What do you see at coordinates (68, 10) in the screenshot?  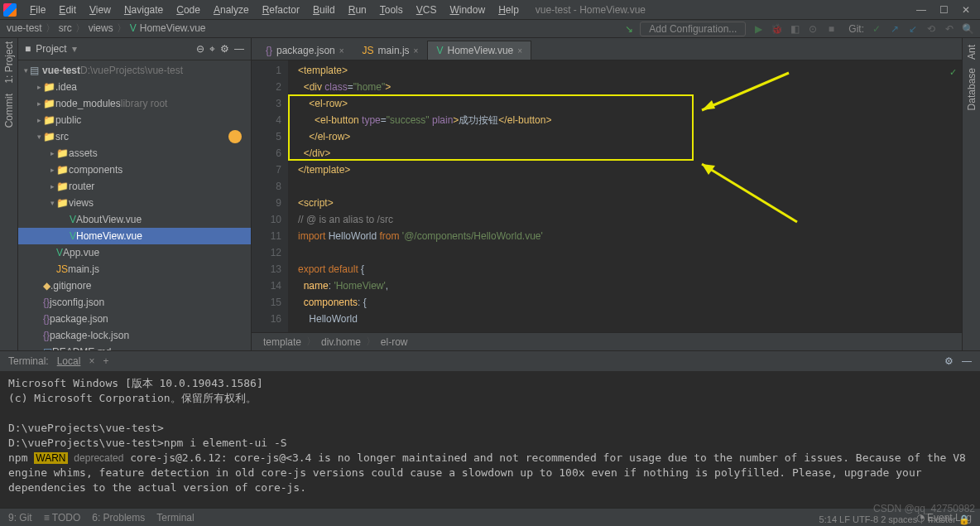 I see `menu-edit: Edit` at bounding box center [68, 10].